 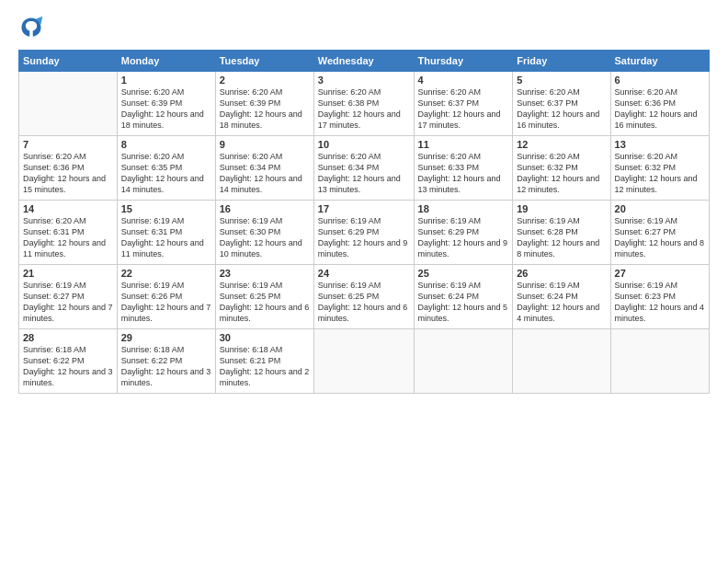 I want to click on day-info: Sunrise: 6:20 AMSunset: 6:37 PMDaylight:…, so click(x=463, y=109).